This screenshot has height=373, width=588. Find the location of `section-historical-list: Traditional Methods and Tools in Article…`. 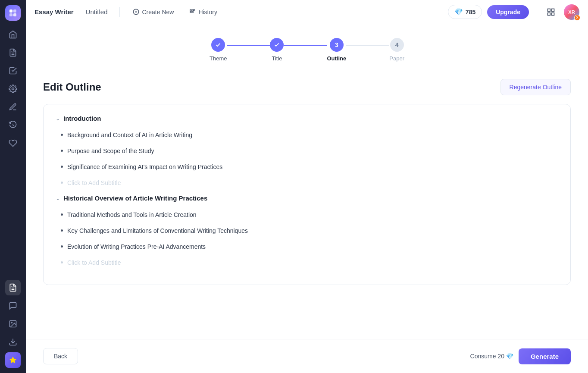

section-historical-list: Traditional Methods and Tools in Article… is located at coordinates (307, 239).